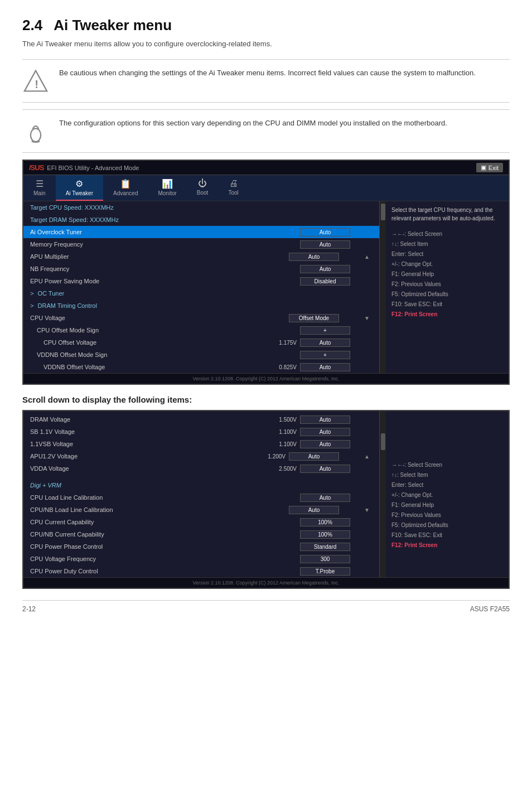 The image size is (532, 802). What do you see at coordinates (266, 26) in the screenshot?
I see `section-header: 2.4 Ai Tweaker menu` at bounding box center [266, 26].